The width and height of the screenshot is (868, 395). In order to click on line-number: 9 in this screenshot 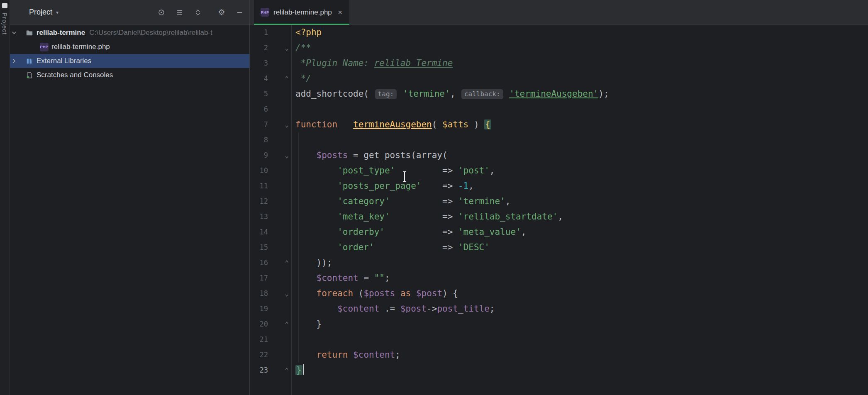, I will do `click(259, 155)`.